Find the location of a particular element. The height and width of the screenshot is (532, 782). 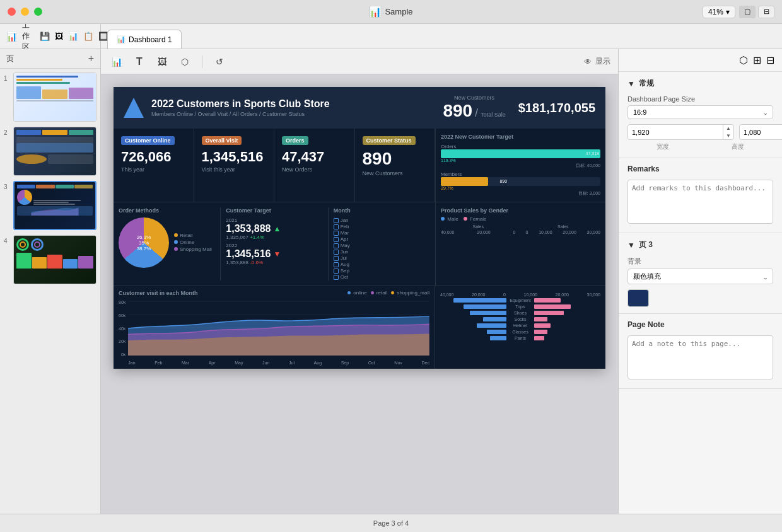

general-title: 常规 is located at coordinates (646, 83).